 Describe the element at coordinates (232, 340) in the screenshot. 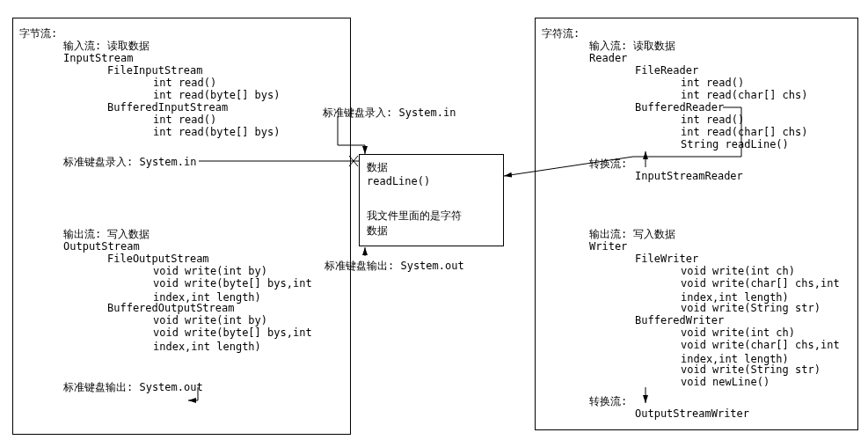

I see `bos-w2: void write(byte[] bys,int index,int leng…` at that location.